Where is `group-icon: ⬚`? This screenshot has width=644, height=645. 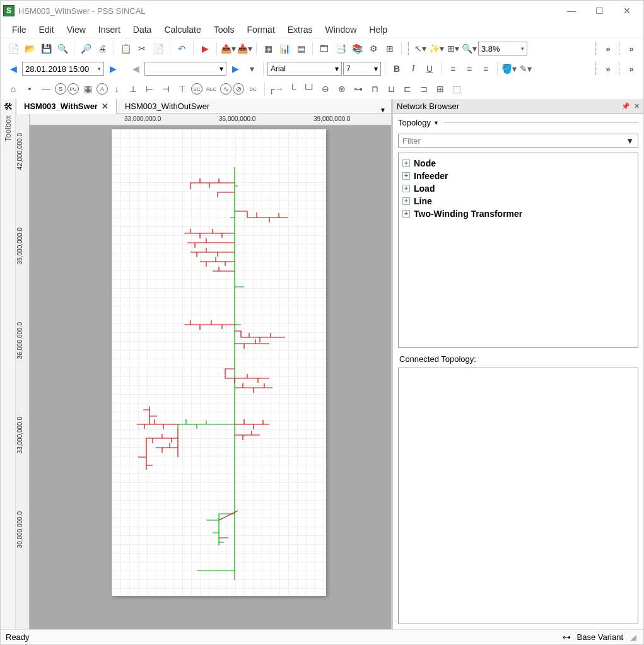 group-icon: ⬚ is located at coordinates (457, 89).